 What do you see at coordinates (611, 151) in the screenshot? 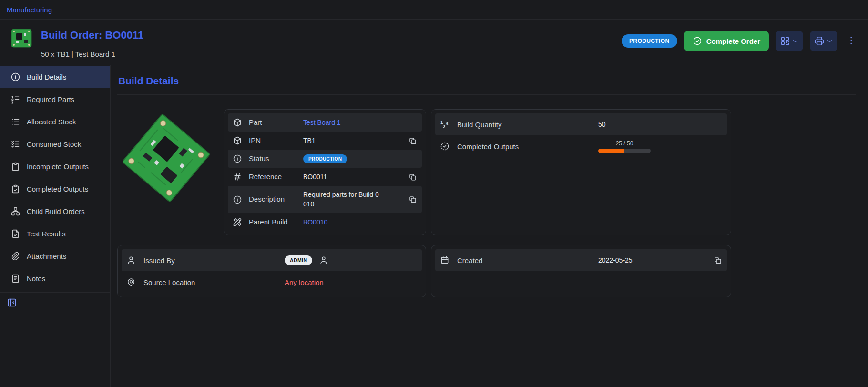
I see `progress-bar-fill` at bounding box center [611, 151].